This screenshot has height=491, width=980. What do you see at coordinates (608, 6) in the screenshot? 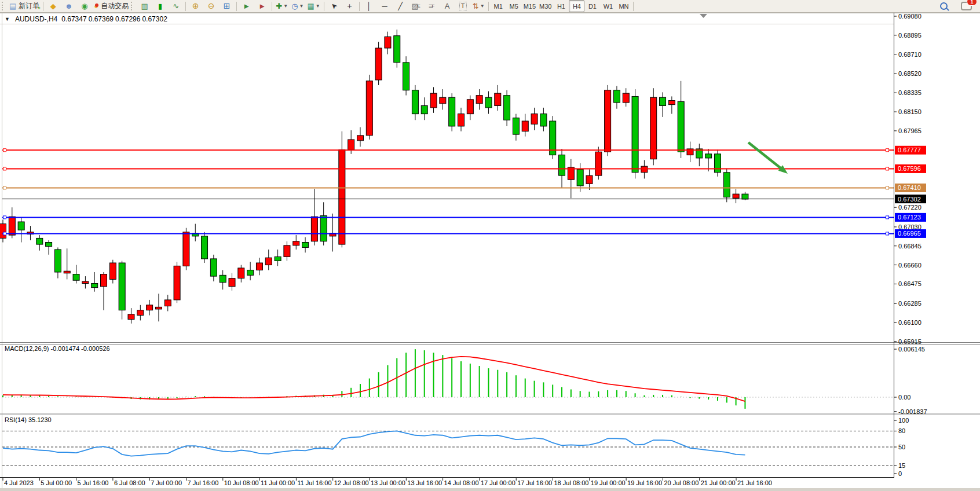
I see `timeframe-button-W1: W1` at bounding box center [608, 6].